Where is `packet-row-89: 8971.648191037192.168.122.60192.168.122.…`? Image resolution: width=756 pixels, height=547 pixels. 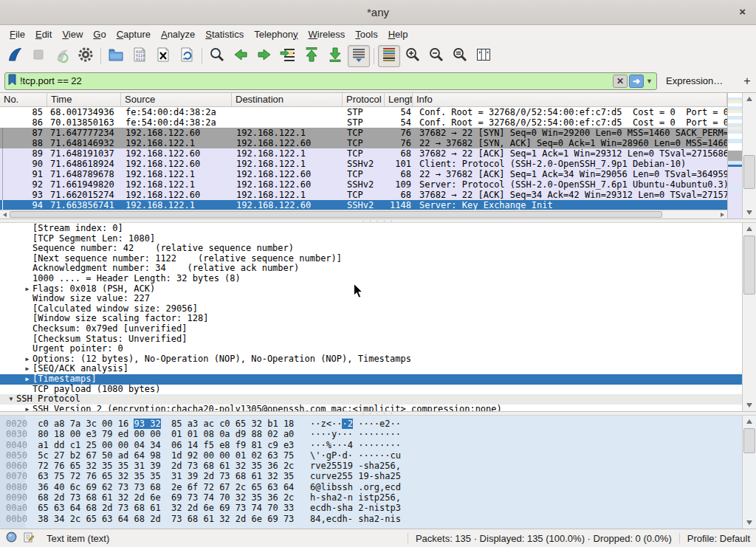
packet-row-89: 8971.648191037192.168.122.60192.168.122.… is located at coordinates (363, 154).